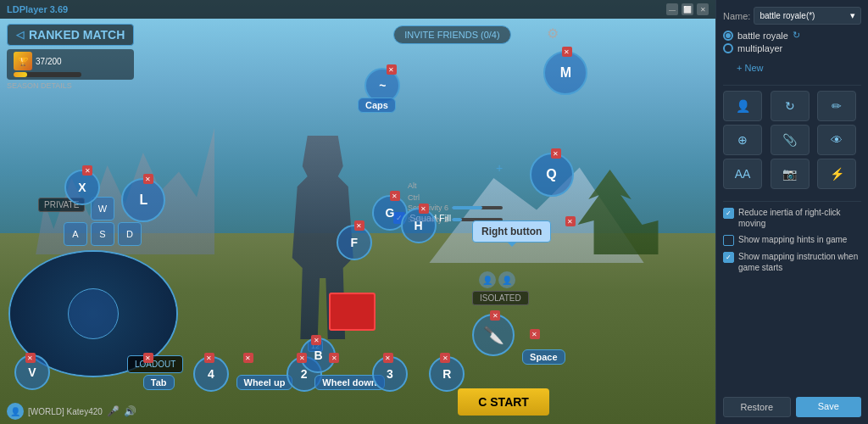 The width and height of the screenshot is (868, 424). Describe the element at coordinates (70, 35) in the screenshot. I see `ranked-badge: ◁ RANKED MATCH` at that location.